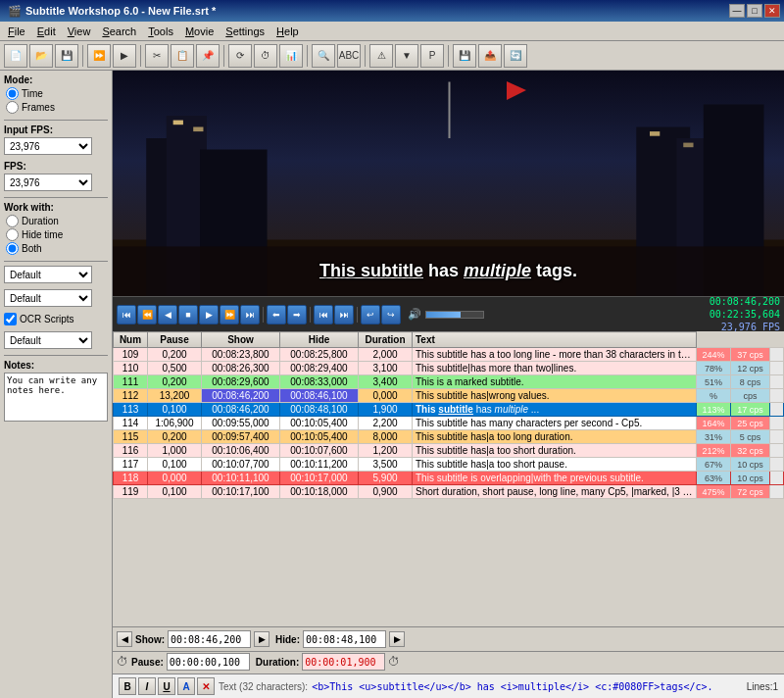 Image resolution: width=784 pixels, height=698 pixels. I want to click on vc-prev-scene: ⏮, so click(126, 315).